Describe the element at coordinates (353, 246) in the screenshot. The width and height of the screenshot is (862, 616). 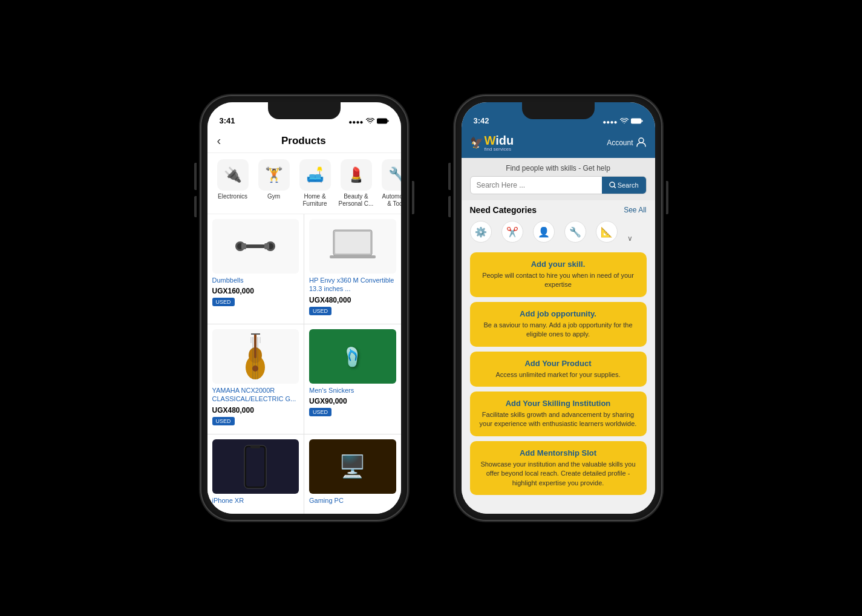
I see `laptop-image` at that location.